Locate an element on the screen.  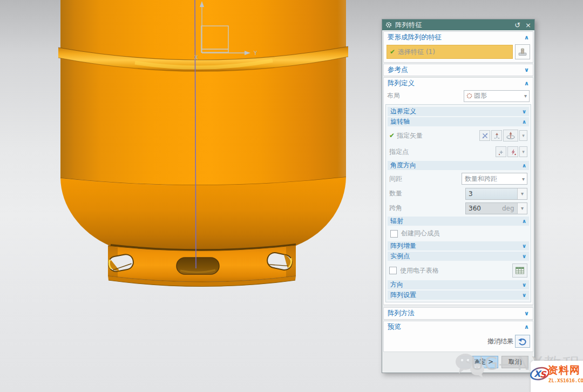
feature-select-button is located at coordinates (523, 52).